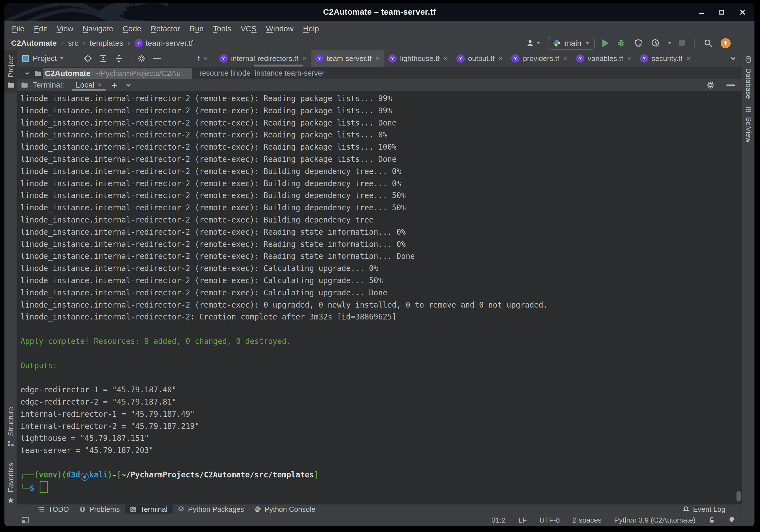 The width and height of the screenshot is (760, 532). What do you see at coordinates (418, 59) in the screenshot?
I see `editor-tab-lighthouse-tf: lighthouse.tf×` at bounding box center [418, 59].